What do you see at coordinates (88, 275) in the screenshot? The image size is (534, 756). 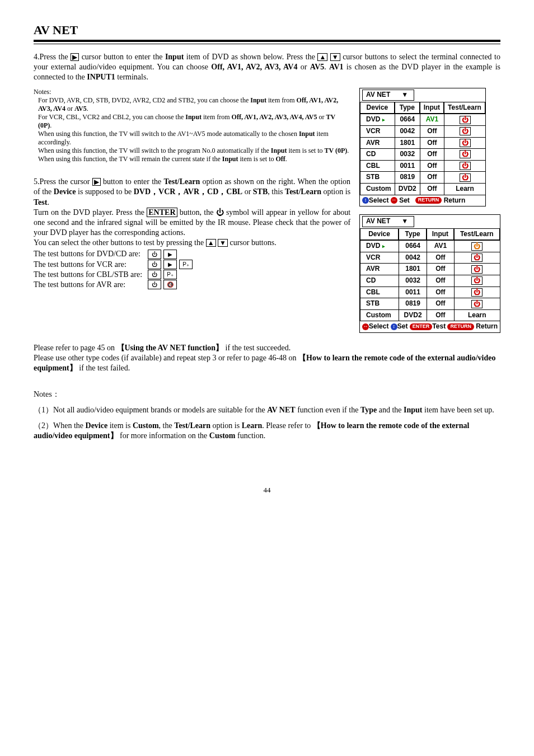 I see `text: The test buttons for CBL/STB are:` at bounding box center [88, 275].